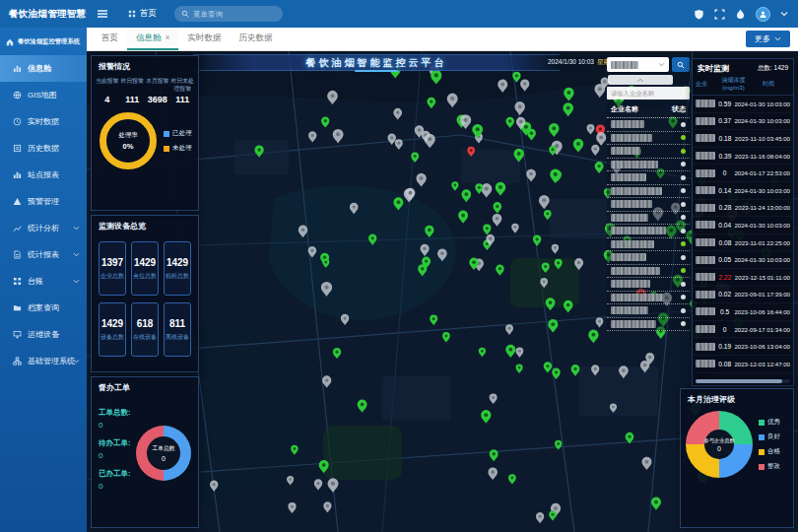  Describe the element at coordinates (102, 14) in the screenshot. I see `hamburger-menu-icon` at that location.